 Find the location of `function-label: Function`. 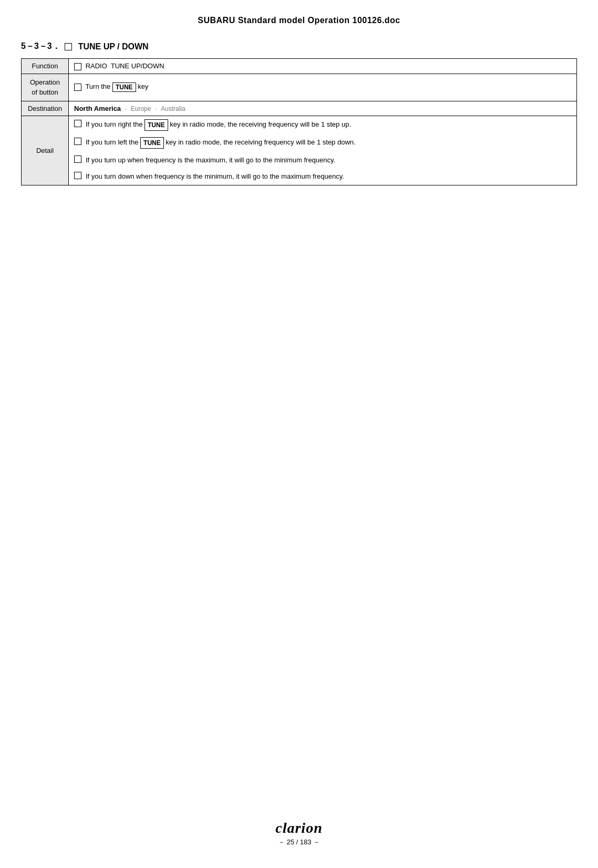

function-label: Function is located at coordinates (45, 66).